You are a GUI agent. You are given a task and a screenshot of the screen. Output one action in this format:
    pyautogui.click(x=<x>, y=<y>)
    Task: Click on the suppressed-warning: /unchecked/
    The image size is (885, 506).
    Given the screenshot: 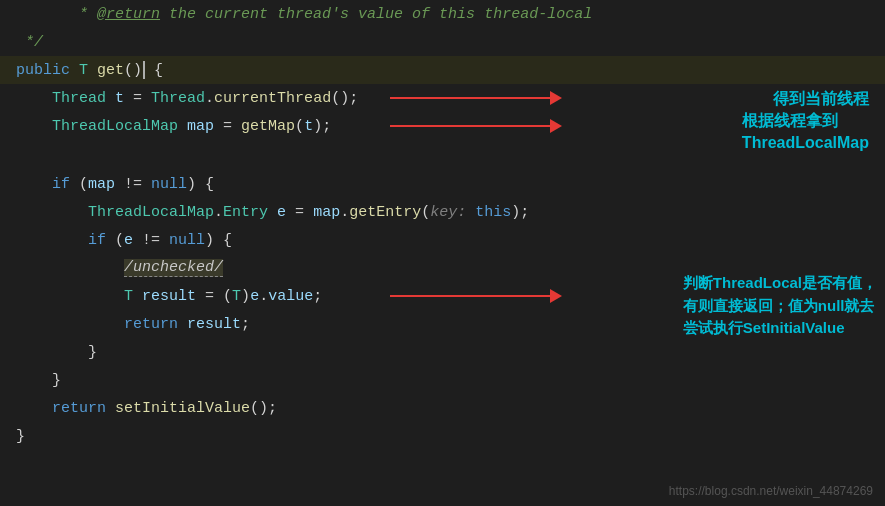 What is the action you would take?
    pyautogui.click(x=174, y=268)
    